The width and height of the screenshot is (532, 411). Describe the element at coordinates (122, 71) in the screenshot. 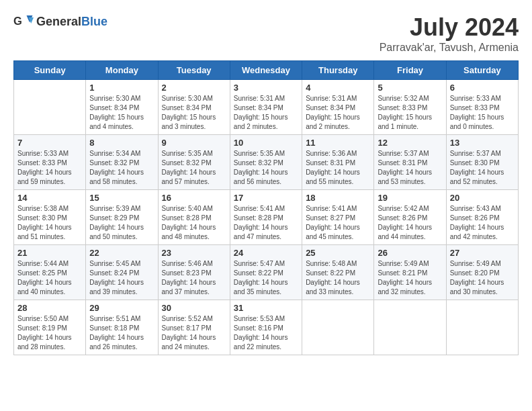

I see `day-header-monday: Monday` at that location.